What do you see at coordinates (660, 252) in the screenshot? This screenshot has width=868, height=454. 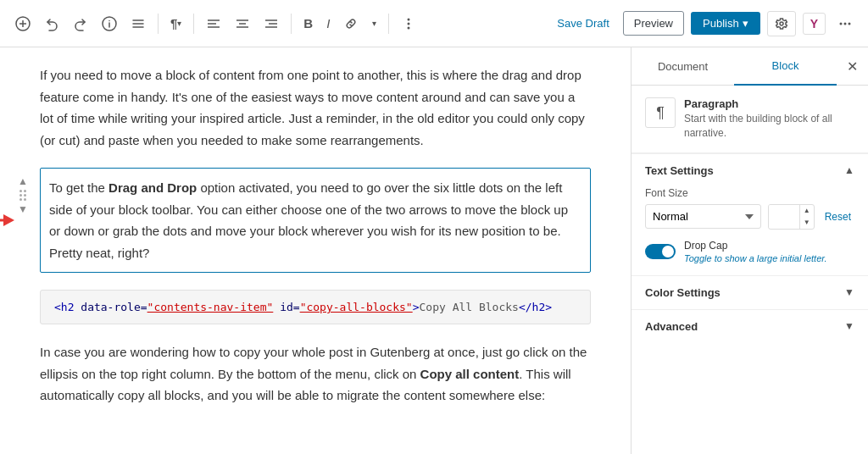 I see `drop-cap-toggle` at bounding box center [660, 252].